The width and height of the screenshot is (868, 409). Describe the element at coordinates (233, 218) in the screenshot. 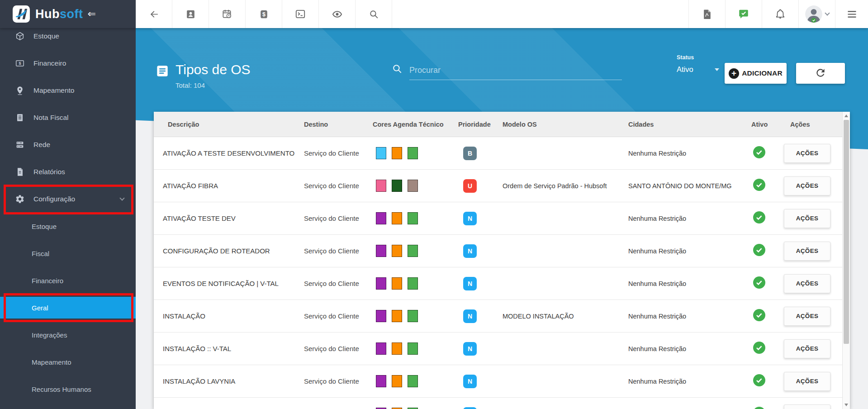

I see `os-type-description: ATIVAÇÃO TESTE DEV` at that location.